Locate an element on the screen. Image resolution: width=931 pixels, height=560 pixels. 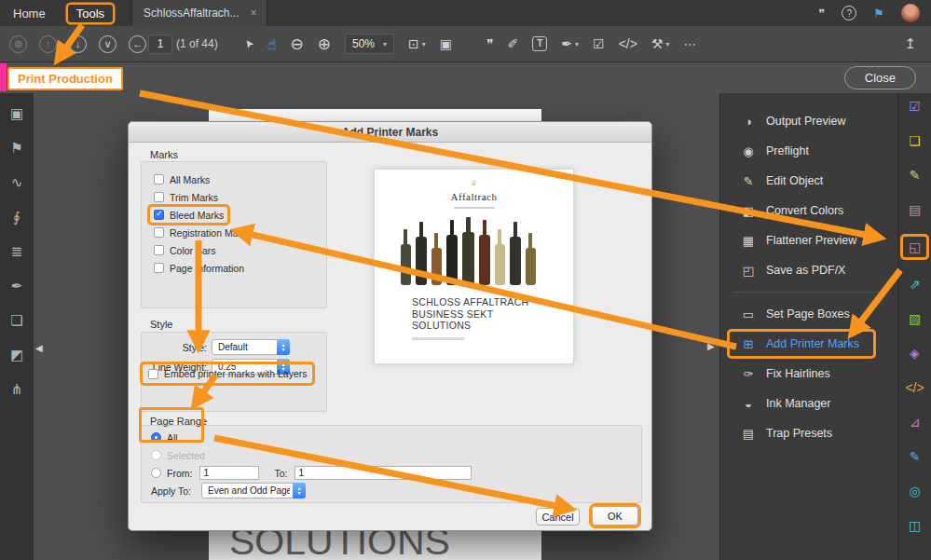
collapse-right-pane-icon: ▶ is located at coordinates (711, 347).